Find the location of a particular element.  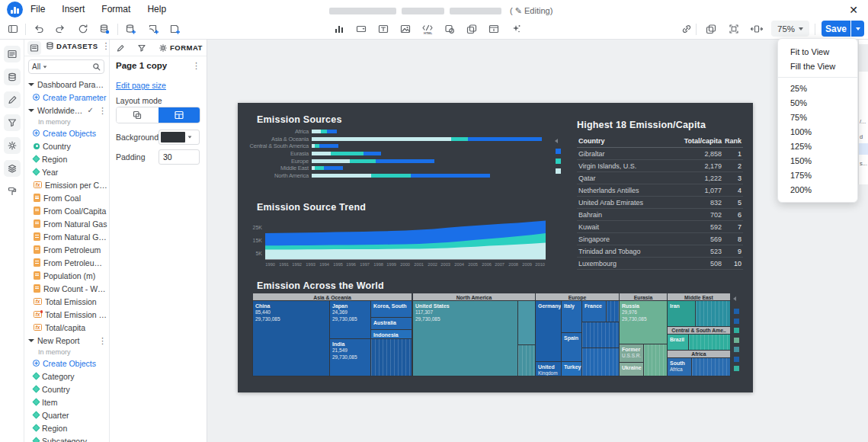

dataset-field: From Natural Gas is located at coordinates (69, 224).